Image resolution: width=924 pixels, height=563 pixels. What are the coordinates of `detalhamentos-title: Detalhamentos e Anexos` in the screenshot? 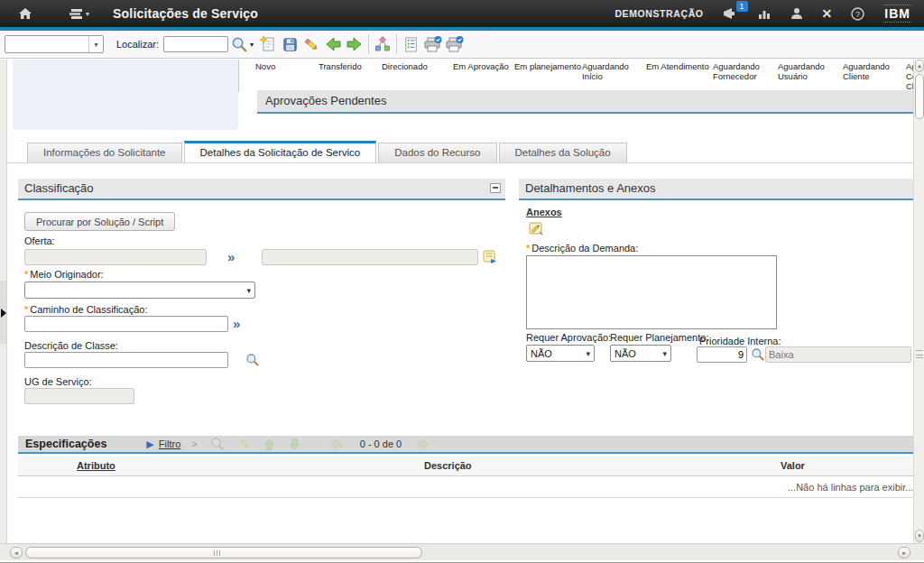 It's located at (590, 188).